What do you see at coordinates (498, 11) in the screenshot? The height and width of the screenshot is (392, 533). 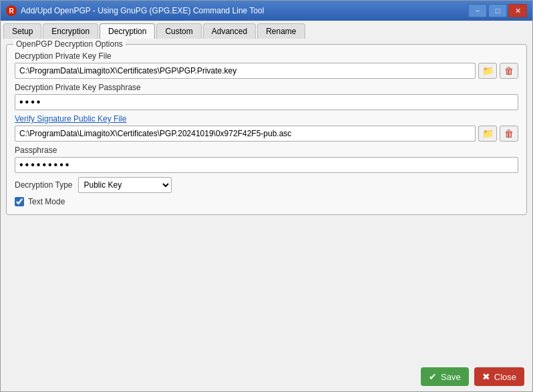 I see `window-controls: − □ ✕` at bounding box center [498, 11].